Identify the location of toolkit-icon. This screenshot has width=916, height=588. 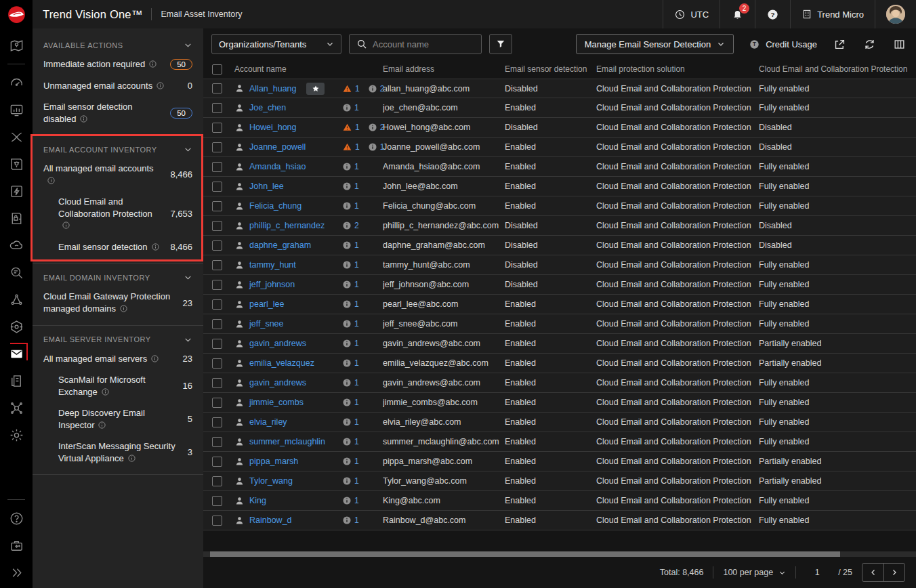
(16, 545).